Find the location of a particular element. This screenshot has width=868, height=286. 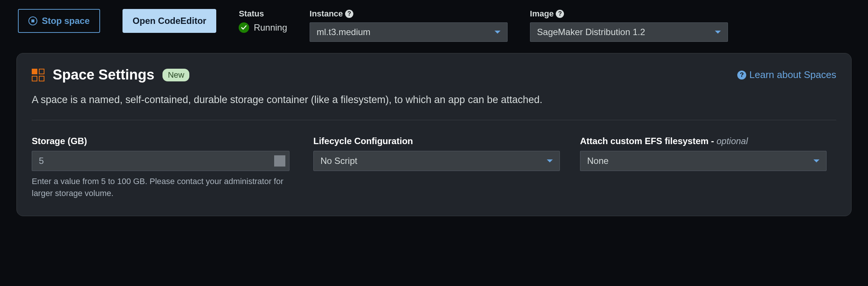

storage-input: 5 is located at coordinates (161, 161).